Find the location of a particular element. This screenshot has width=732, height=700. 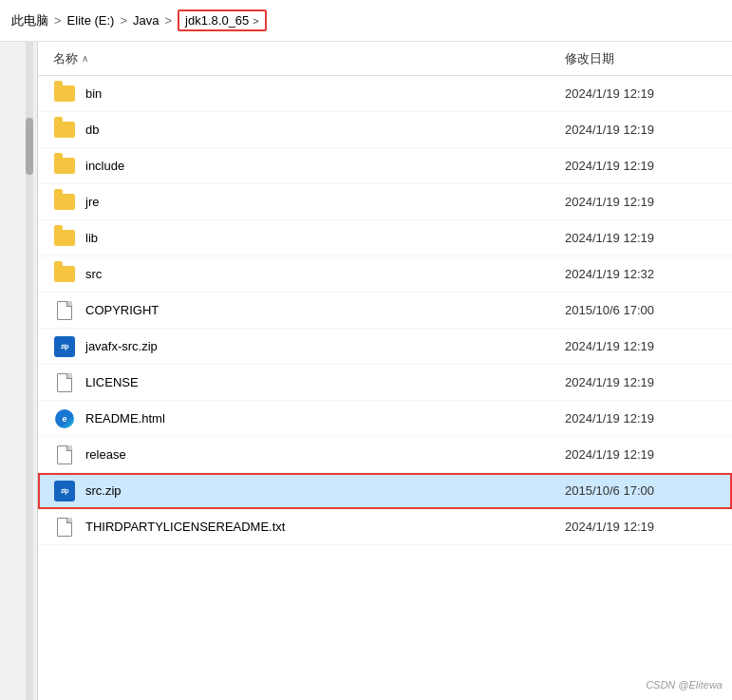

file-name: include is located at coordinates (325, 165).